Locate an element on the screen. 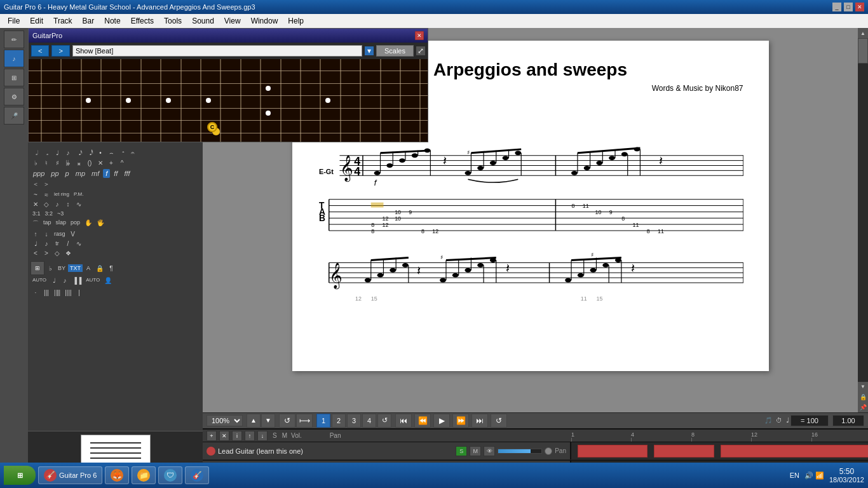  track-s-btn: S is located at coordinates (461, 451).